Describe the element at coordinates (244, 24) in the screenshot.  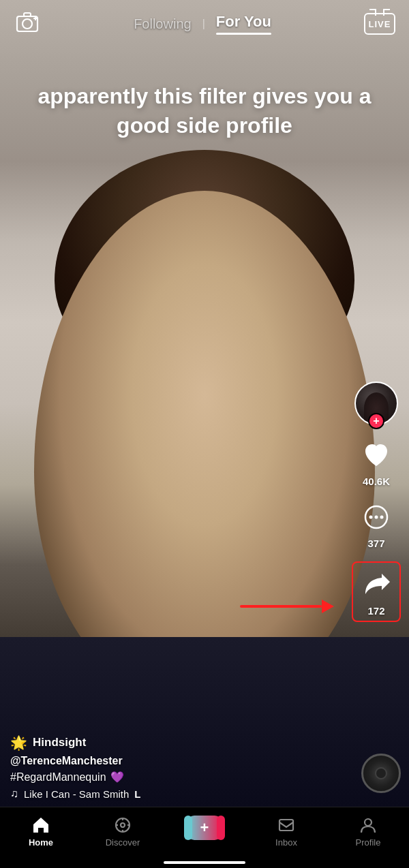
I see `foryou-tab: For You` at that location.